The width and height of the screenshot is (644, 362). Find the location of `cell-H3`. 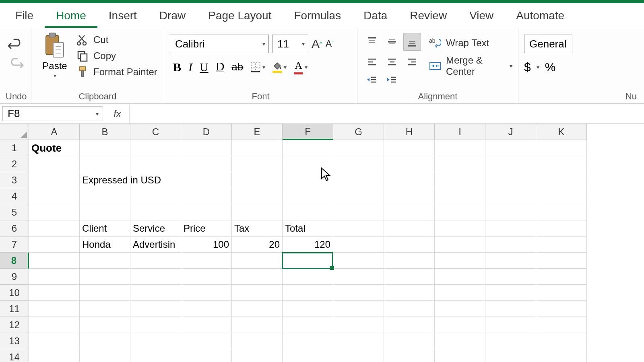

cell-H3 is located at coordinates (409, 180).